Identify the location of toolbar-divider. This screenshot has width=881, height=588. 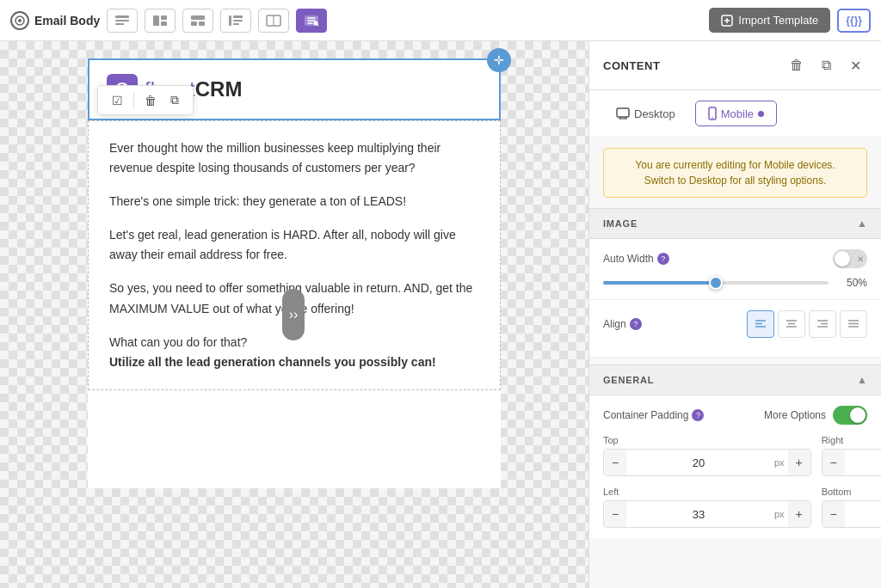
(134, 101).